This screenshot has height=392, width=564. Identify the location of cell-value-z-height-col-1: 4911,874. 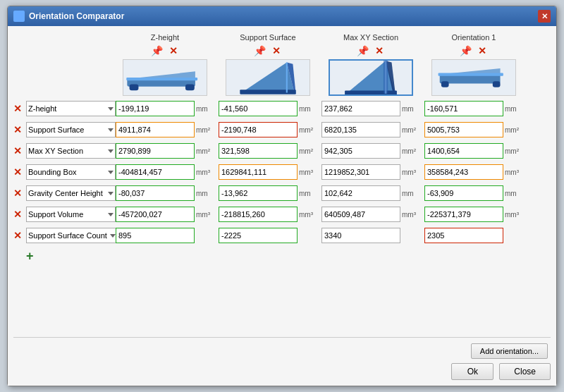
(155, 130).